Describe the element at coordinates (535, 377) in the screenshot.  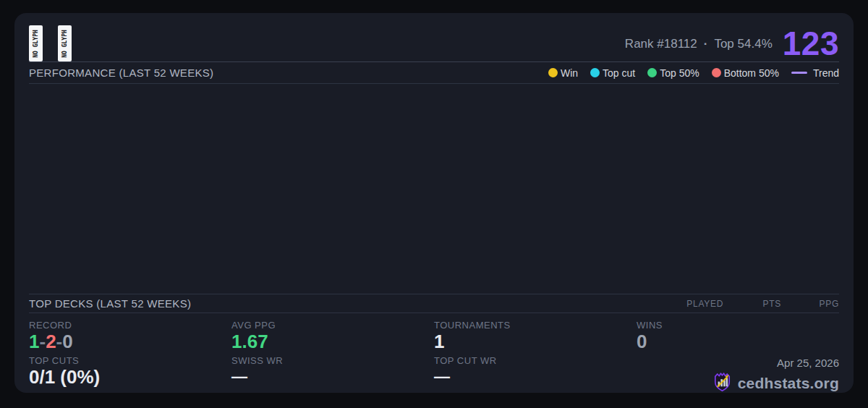
I see `top-cut-wr-value: —` at that location.